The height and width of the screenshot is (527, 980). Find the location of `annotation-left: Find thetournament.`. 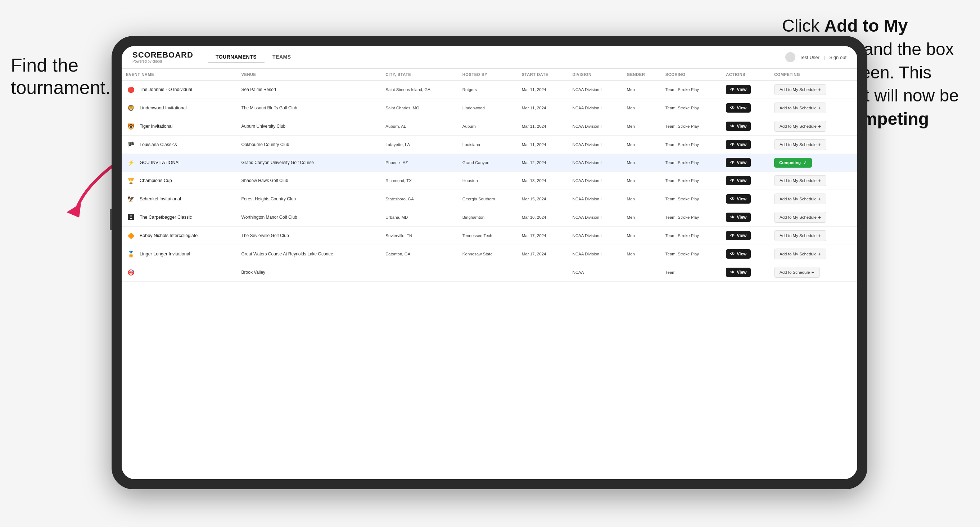

annotation-left: Find thetournament. is located at coordinates (61, 76).